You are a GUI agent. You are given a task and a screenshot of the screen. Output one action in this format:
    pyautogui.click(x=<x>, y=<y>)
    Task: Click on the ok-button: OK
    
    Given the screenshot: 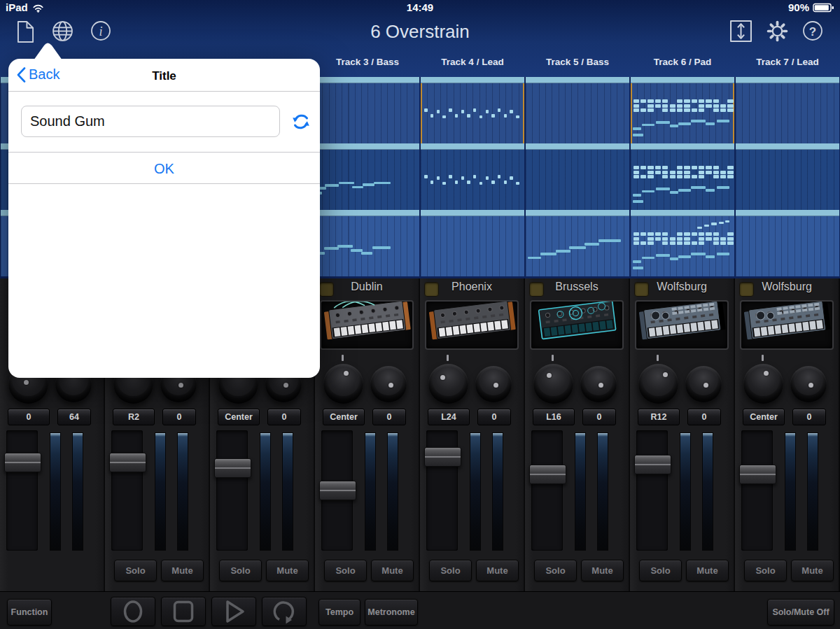 What is the action you would take?
    pyautogui.click(x=164, y=168)
    